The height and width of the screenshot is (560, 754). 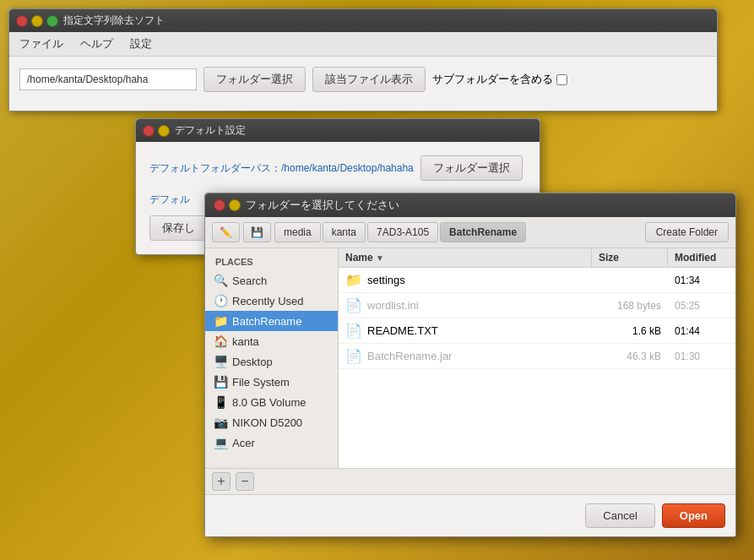 I want to click on show-files-button: 該当ファイル表示, so click(x=369, y=79).